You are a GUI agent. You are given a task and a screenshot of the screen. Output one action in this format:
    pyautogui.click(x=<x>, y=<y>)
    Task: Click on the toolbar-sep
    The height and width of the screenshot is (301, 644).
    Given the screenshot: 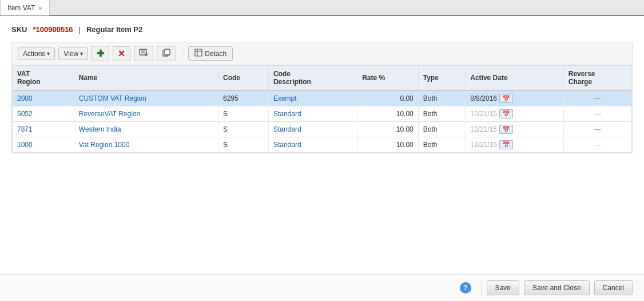 What is the action you would take?
    pyautogui.click(x=182, y=54)
    